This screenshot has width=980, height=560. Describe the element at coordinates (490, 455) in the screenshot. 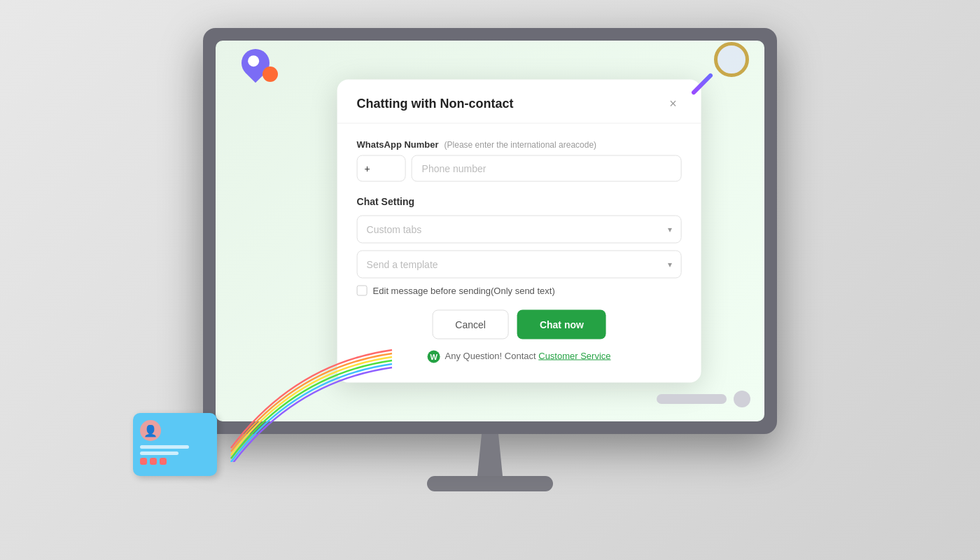

I see `monitor-stand-neck` at that location.